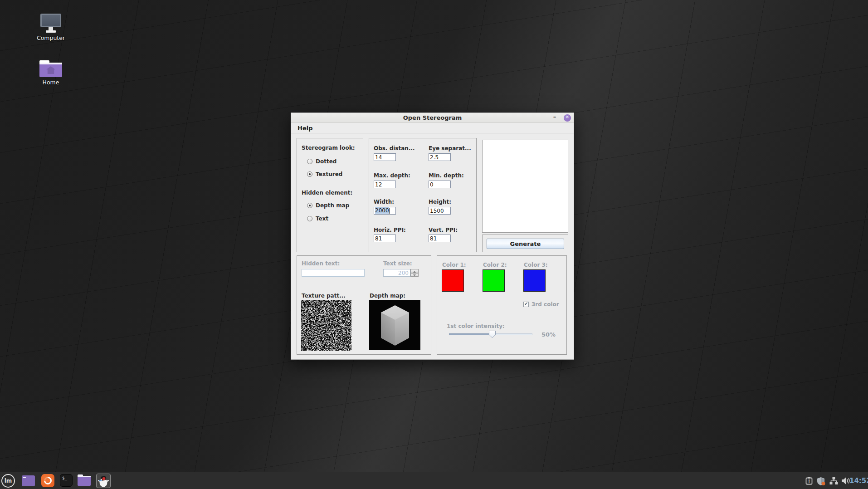 The image size is (868, 489). Describe the element at coordinates (859, 481) in the screenshot. I see `taskbar-clock: 14:52` at that location.